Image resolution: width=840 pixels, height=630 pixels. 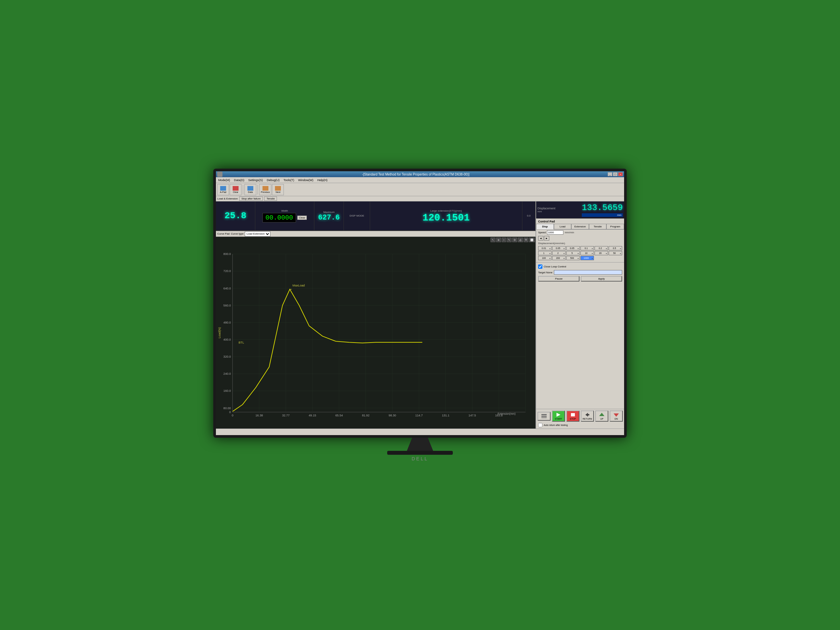 What do you see at coordinates (588, 272) in the screenshot?
I see `target-input` at bounding box center [588, 272].